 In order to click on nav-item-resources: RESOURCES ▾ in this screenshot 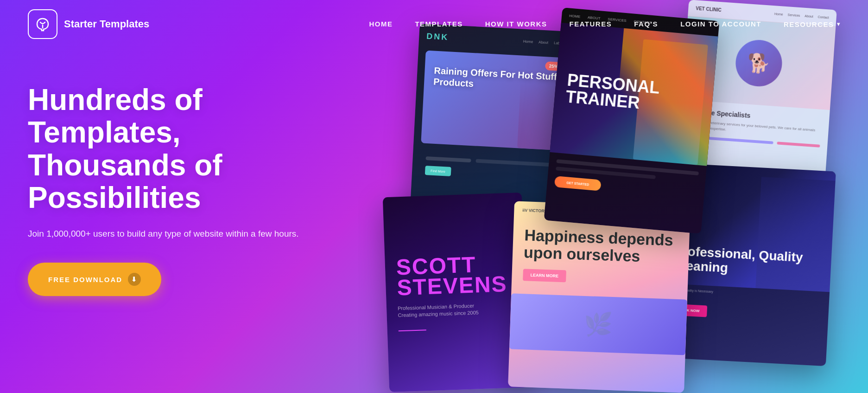, I will do `click(812, 24)`.